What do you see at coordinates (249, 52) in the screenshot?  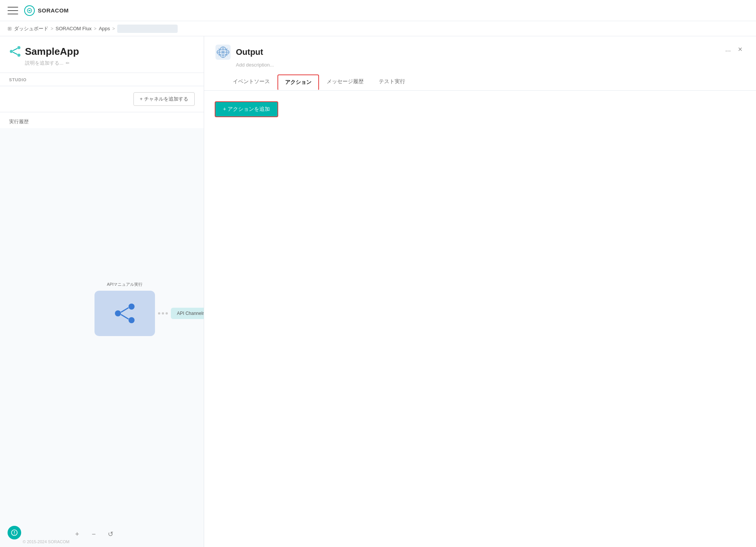 I see `panel-title: Output` at bounding box center [249, 52].